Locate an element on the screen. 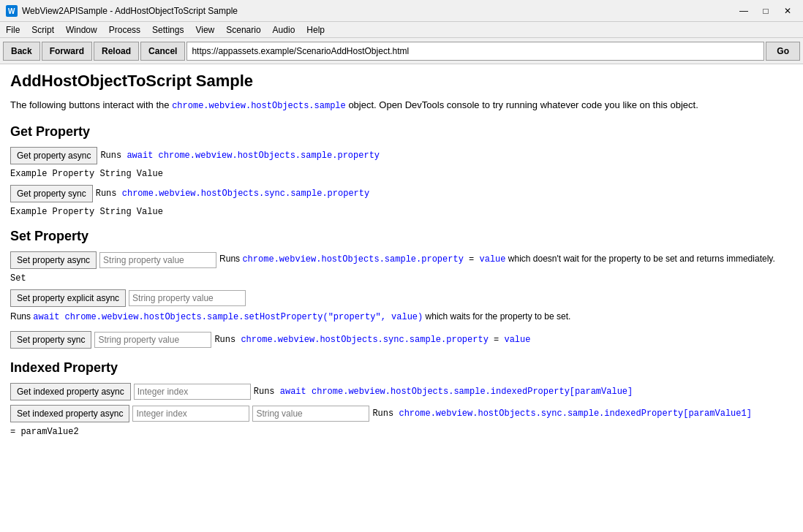 This screenshot has height=532, width=803. set-indexed-run-text: Runs chrome.webview.hostObjects.sync.sam… is located at coordinates (562, 414).